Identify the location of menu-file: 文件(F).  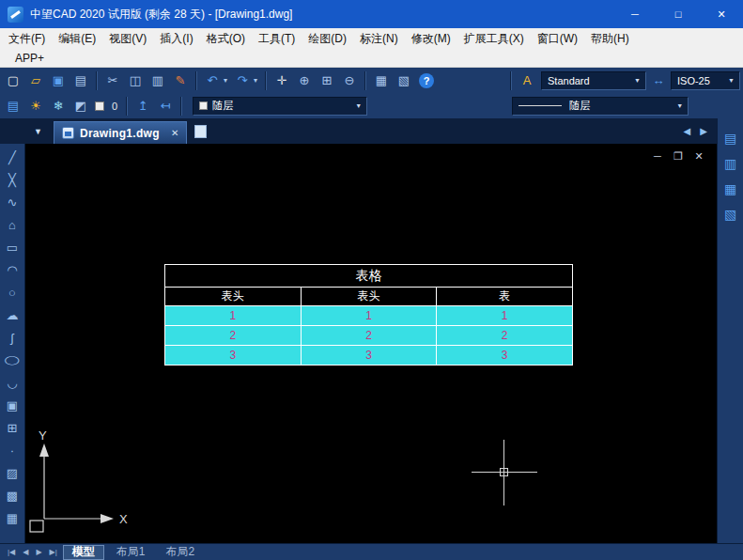
(26, 39).